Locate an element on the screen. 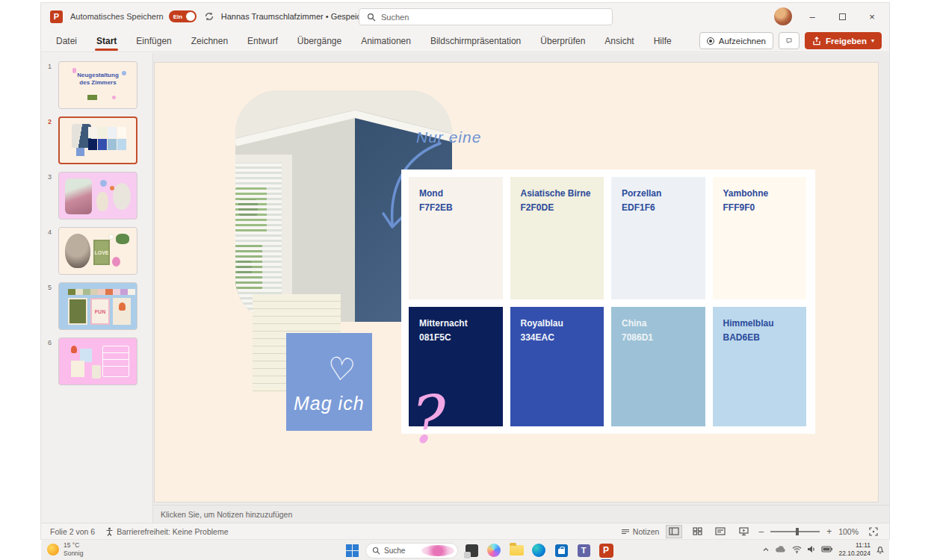  notes-bar: Klicken Sie, um Notizen hinzuzufügen is located at coordinates (522, 514).